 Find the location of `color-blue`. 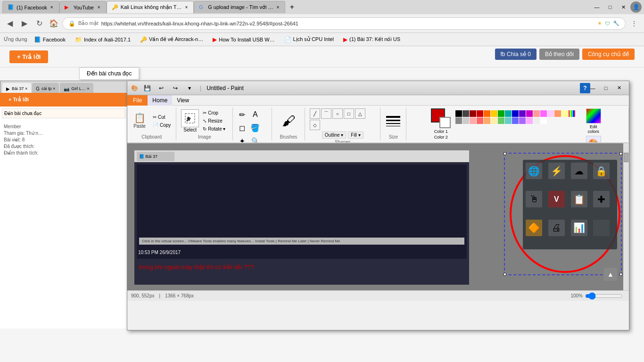

color-blue is located at coordinates (515, 114).